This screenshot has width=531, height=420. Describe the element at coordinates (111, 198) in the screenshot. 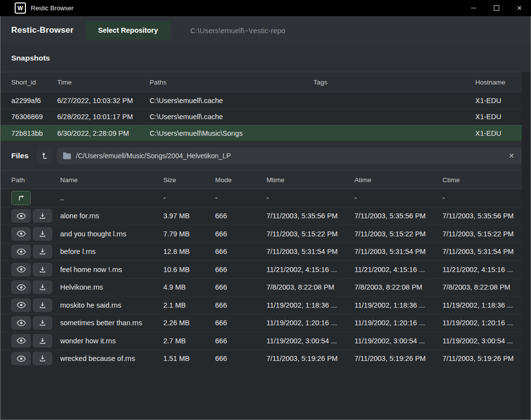

I see `file-name: ..` at that location.